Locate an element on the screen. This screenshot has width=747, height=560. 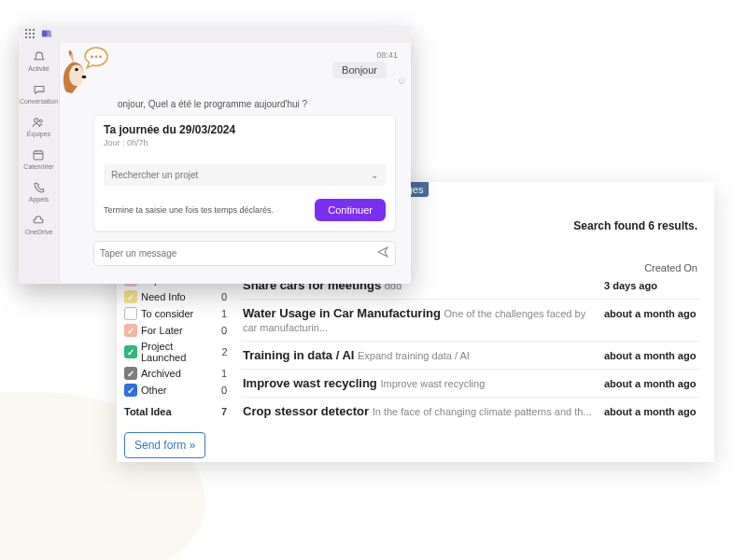
rail: Activité Conversation Équipes Calendrier… is located at coordinates (39, 163).